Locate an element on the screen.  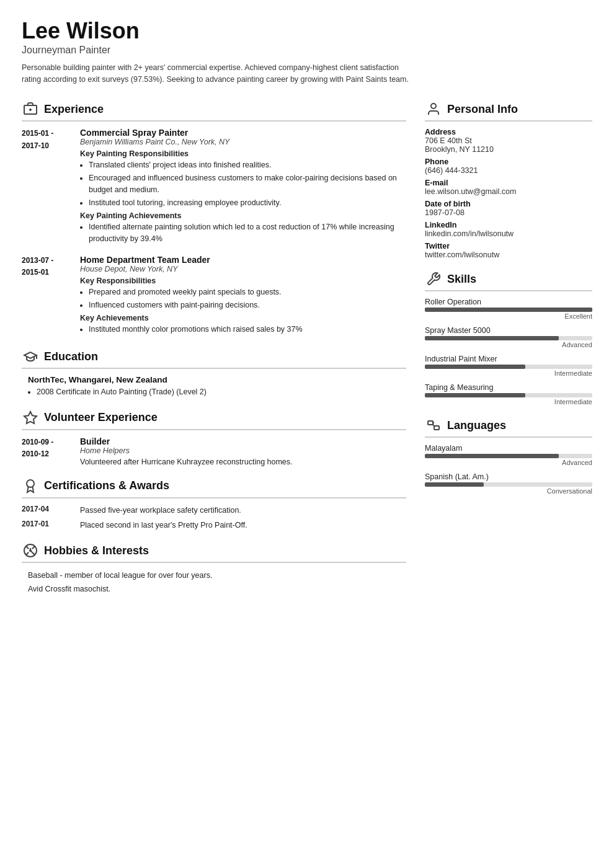
experience-header: Experience is located at coordinates (214, 111).